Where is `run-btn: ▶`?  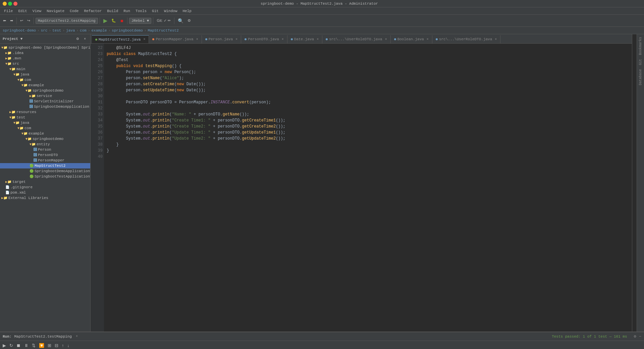 run-btn: ▶ is located at coordinates (105, 21).